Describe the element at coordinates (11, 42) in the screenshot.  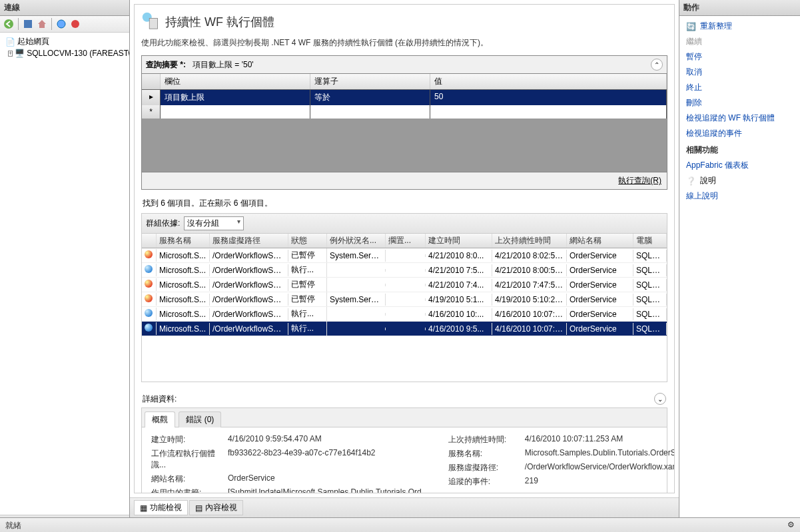
I see `page-icon: 📄` at that location.